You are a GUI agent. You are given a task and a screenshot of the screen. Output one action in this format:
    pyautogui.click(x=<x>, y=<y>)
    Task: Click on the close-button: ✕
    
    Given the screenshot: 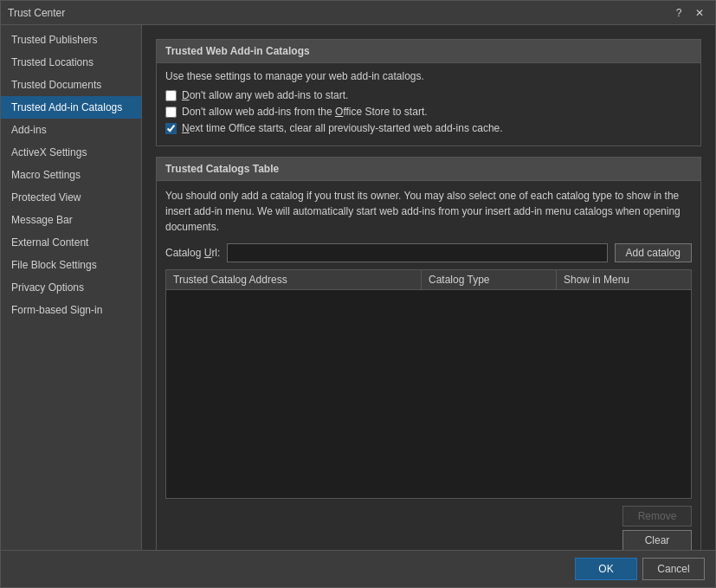 What is the action you would take?
    pyautogui.click(x=700, y=13)
    